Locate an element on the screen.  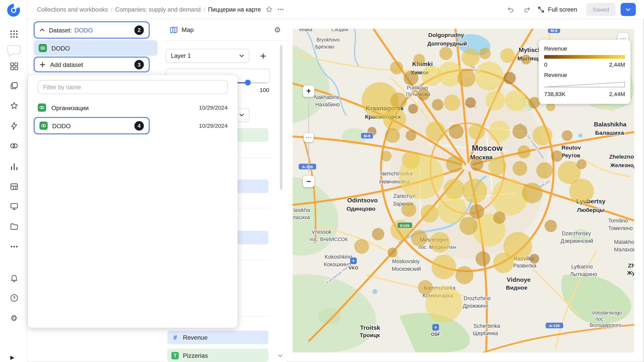
connections-icon is located at coordinates (14, 126).